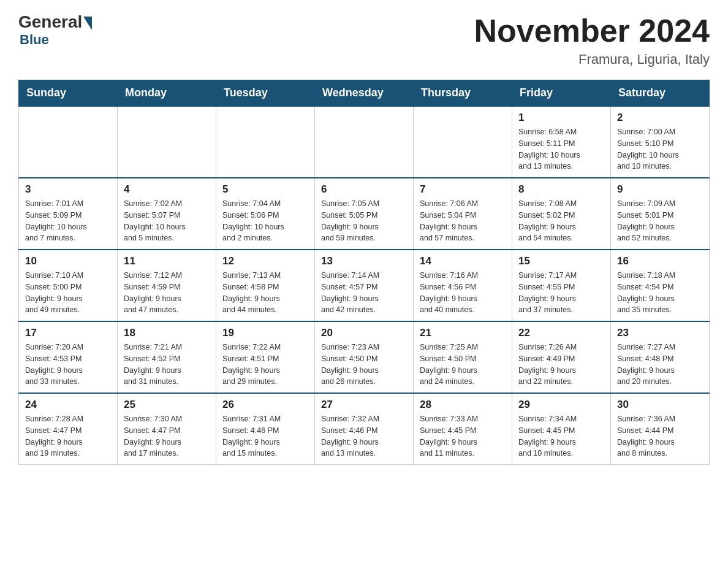 The width and height of the screenshot is (728, 563). What do you see at coordinates (661, 213) in the screenshot?
I see `calendar-cell: 9Sunrise: 7:09 AM Sunset: 5:01 PM Daylig…` at bounding box center [661, 213].